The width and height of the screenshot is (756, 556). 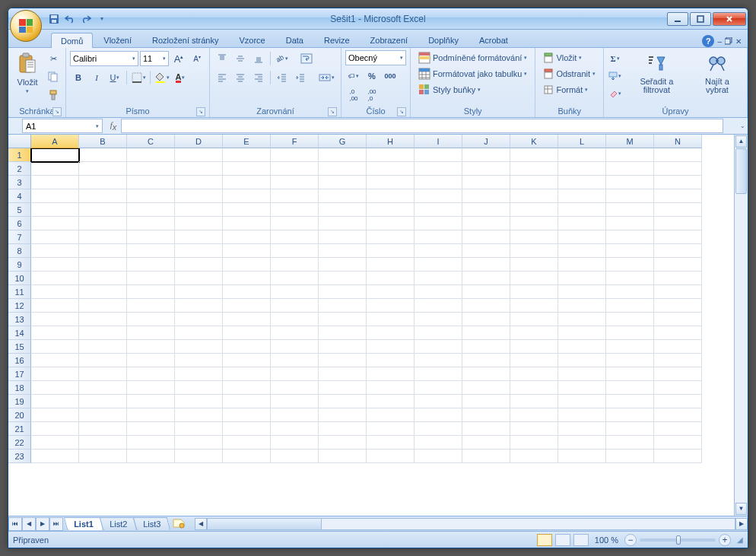 What do you see at coordinates (117, 40) in the screenshot?
I see `tab-vložení: Vložení` at bounding box center [117, 40].